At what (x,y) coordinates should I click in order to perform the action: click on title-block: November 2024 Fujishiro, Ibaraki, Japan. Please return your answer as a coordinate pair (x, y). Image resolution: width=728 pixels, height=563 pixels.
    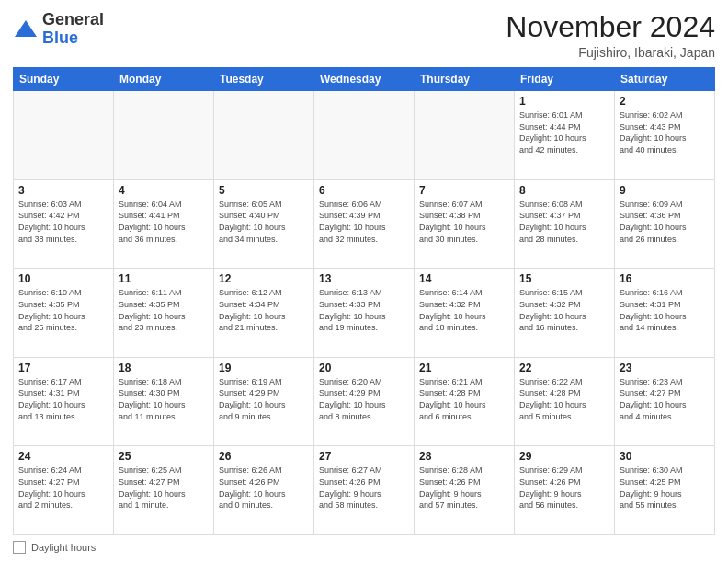
    Looking at the image, I should click on (610, 35).